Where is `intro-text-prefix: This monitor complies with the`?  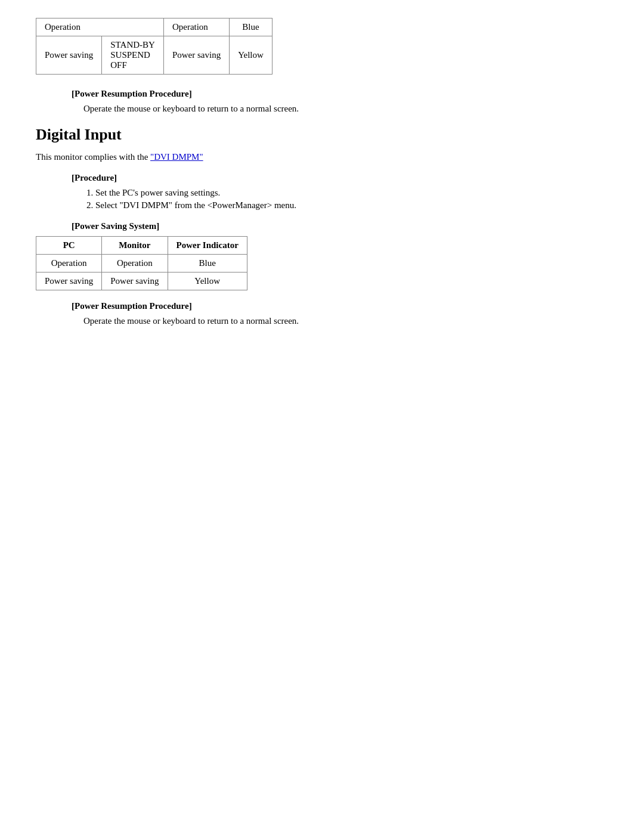 intro-text-prefix: This monitor complies with the is located at coordinates (93, 157).